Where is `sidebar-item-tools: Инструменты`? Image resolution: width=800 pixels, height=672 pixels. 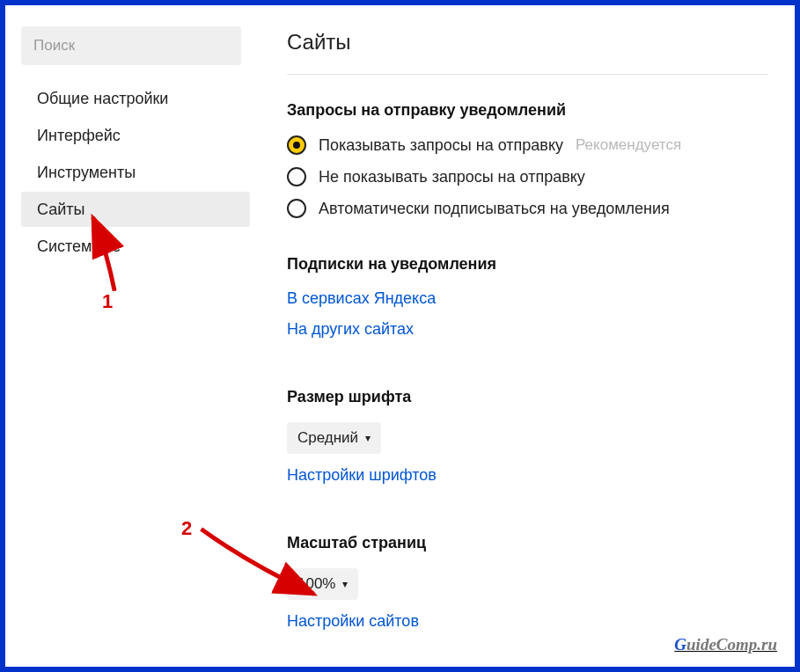 sidebar-item-tools: Инструменты is located at coordinates (136, 172).